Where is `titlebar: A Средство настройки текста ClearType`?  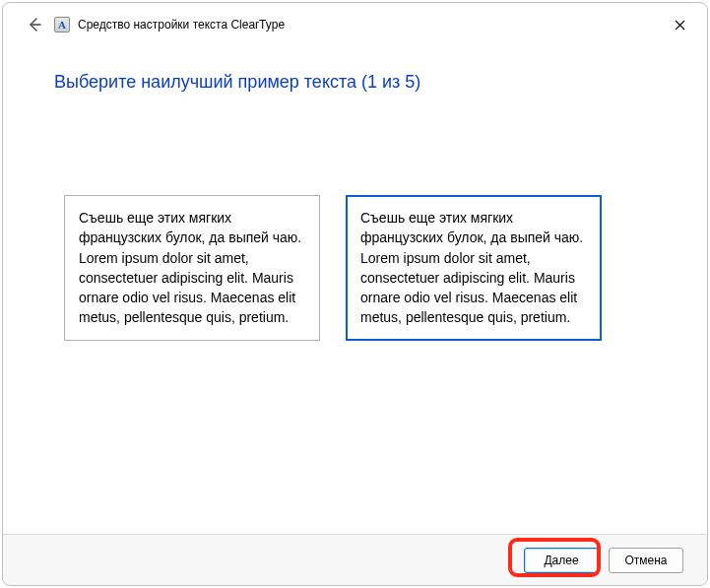 titlebar: A Средство настройки текста ClearType is located at coordinates (355, 25).